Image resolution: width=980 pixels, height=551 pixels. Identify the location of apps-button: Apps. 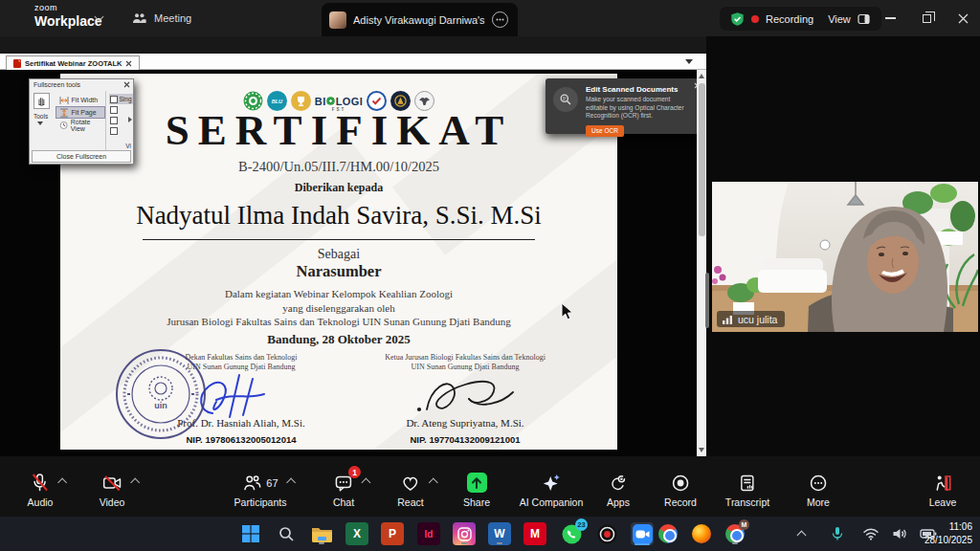
(618, 490).